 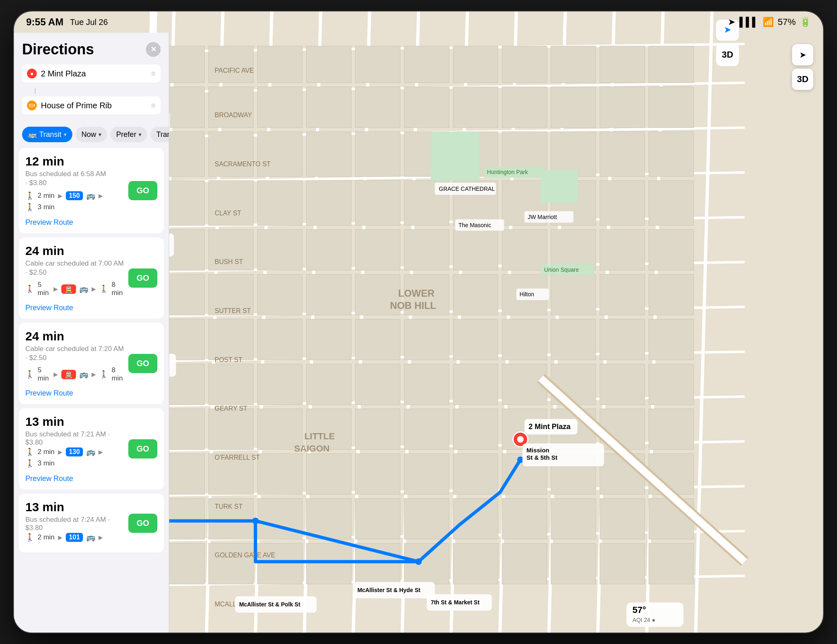 What do you see at coordinates (228, 213) in the screenshot?
I see `svg-text: CLAY ST` at bounding box center [228, 213].